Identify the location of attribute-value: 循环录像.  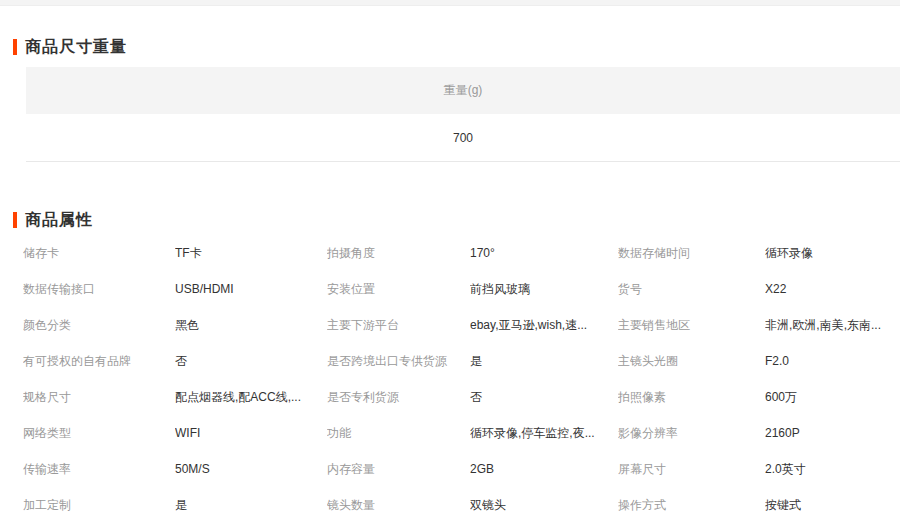
(832, 254).